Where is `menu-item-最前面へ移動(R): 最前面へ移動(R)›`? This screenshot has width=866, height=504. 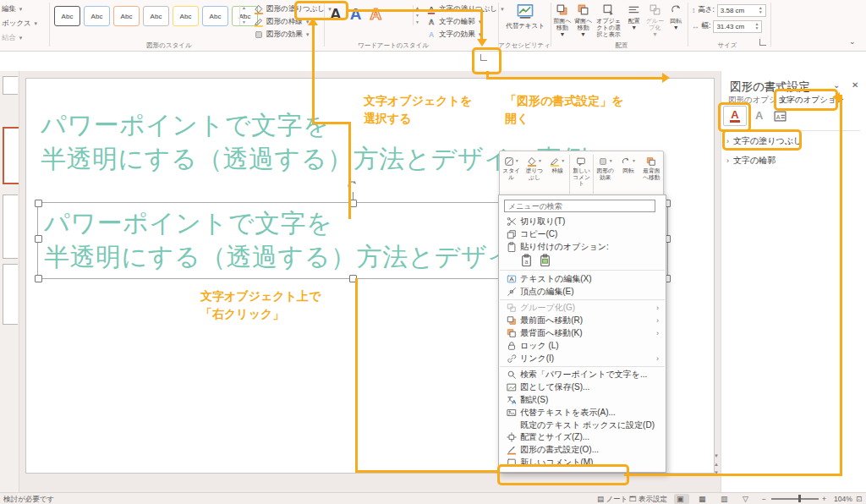 menu-item-最前面へ移動(R): 最前面へ移動(R)› is located at coordinates (582, 321).